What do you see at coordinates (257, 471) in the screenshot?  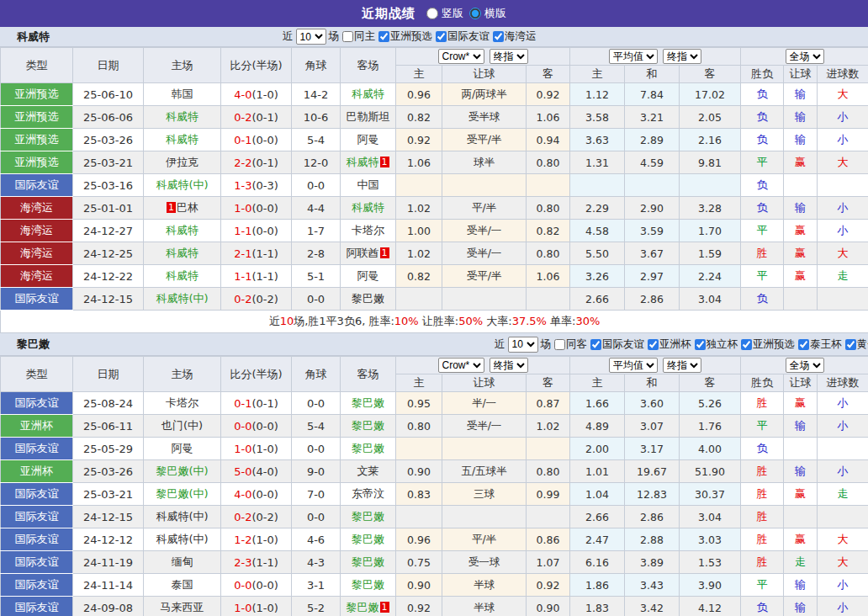 I see `score-cell: 5-0(4-0)` at bounding box center [257, 471].